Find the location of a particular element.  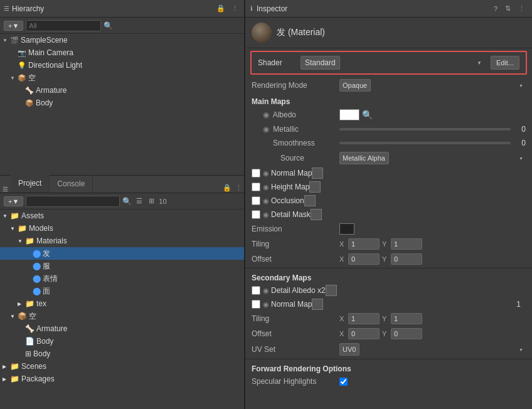

height-map-circle-icon: ◉ is located at coordinates (266, 187).